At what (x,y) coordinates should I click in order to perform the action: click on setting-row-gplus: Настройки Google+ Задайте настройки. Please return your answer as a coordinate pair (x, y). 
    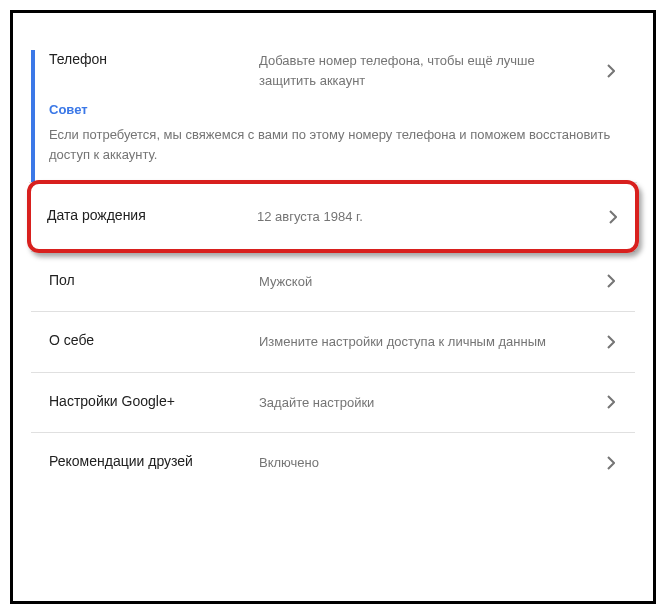
    Looking at the image, I should click on (333, 402).